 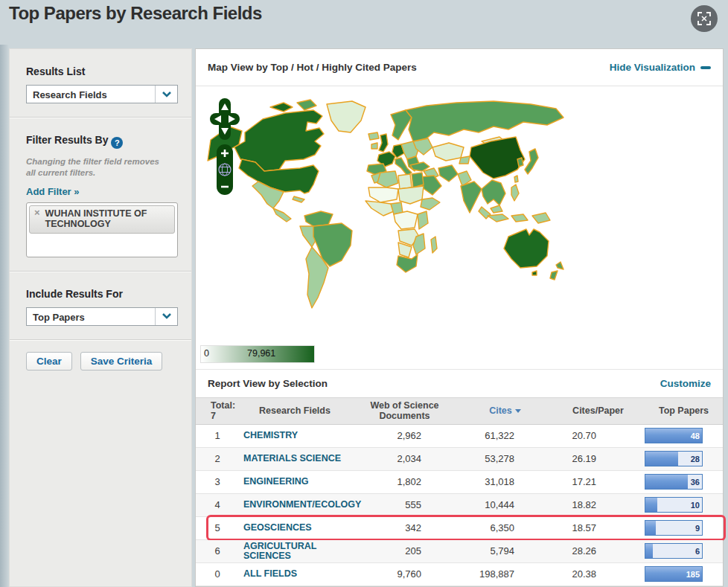 I want to click on top-papers-value: 185, so click(x=693, y=574).